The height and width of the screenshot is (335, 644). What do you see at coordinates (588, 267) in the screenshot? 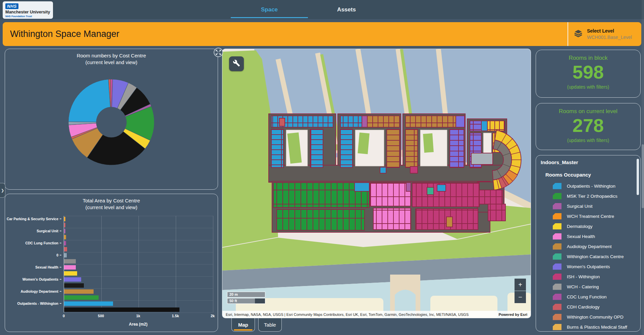
I see `legend-item-label: Women's Outpatients` at bounding box center [588, 267].